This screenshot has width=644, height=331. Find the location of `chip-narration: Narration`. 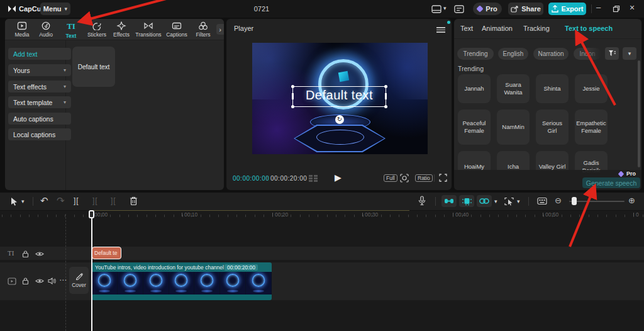

chip-narration: Narration is located at coordinates (551, 54).